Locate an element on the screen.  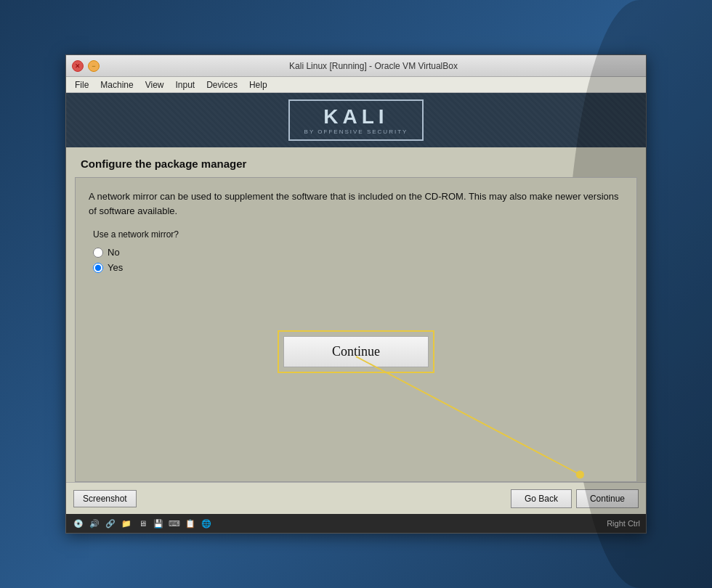
radio-yes-label: Yes is located at coordinates (115, 267).